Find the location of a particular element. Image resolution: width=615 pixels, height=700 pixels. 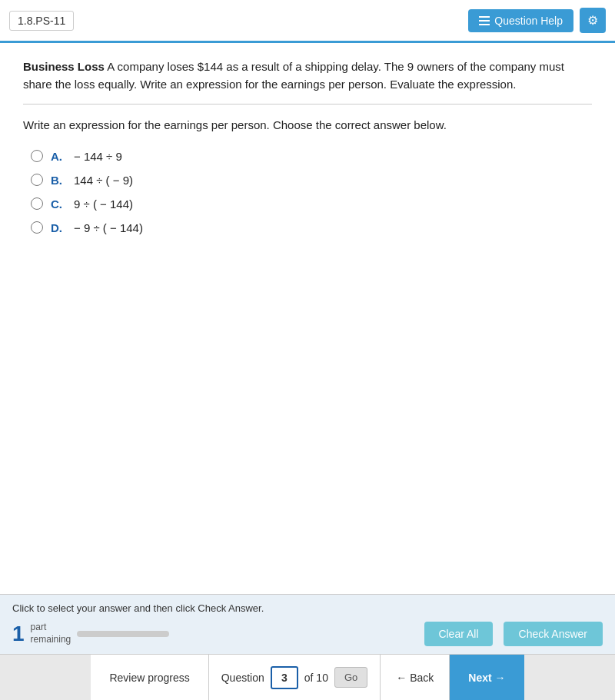

top-bar-right: Question Help ⚙ is located at coordinates (537, 20).